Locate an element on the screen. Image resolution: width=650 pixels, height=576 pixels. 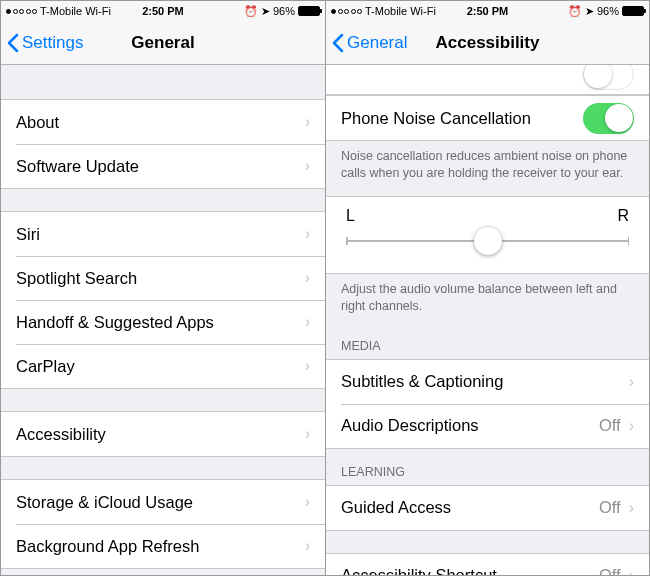
group-accessibility: Accessibility› is located at coordinates (163, 434).